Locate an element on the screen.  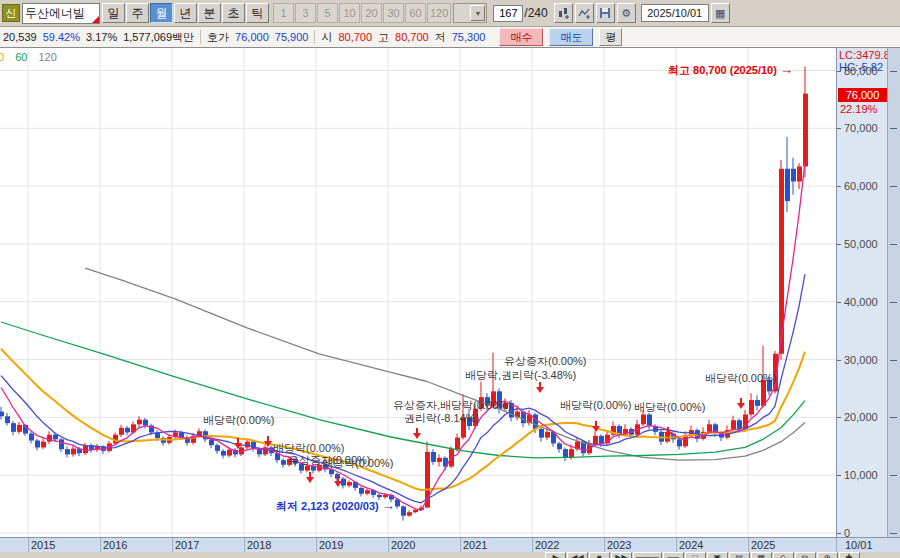
bottom-toolbar-button-11: ✏ is located at coordinates (806, 555).